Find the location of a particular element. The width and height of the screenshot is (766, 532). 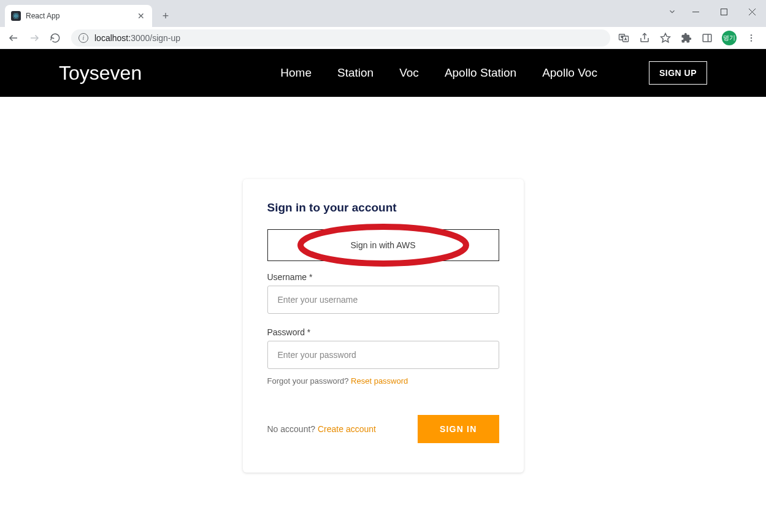

reset-password-link: Reset password is located at coordinates (379, 381).